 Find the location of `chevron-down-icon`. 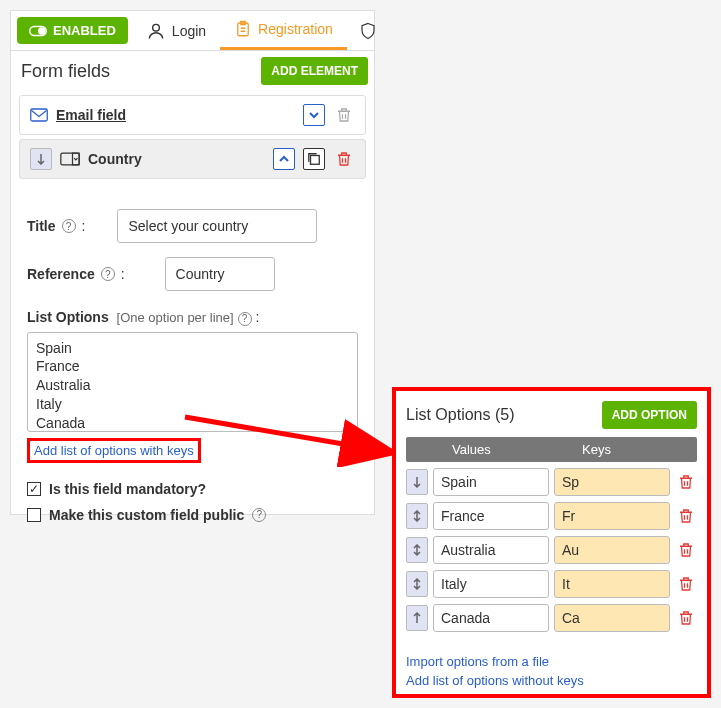

chevron-down-icon is located at coordinates (314, 115).